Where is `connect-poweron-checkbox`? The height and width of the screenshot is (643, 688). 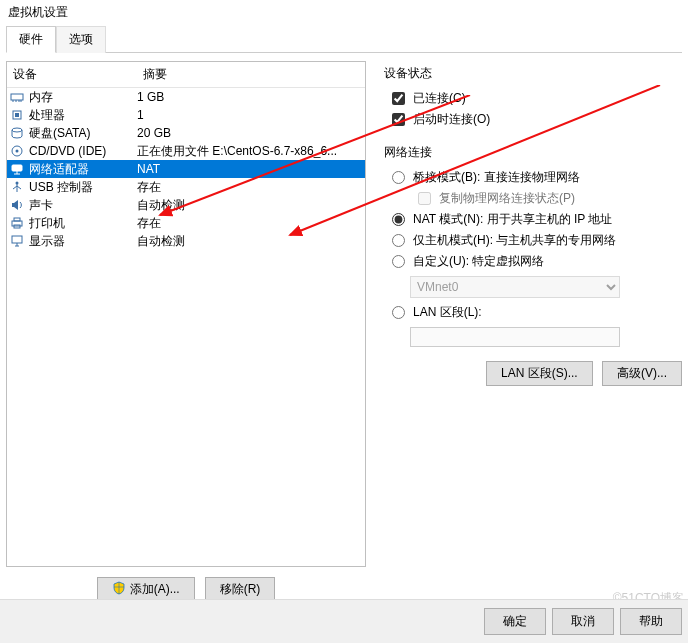
connect-poweron-checkbox is located at coordinates (398, 120).